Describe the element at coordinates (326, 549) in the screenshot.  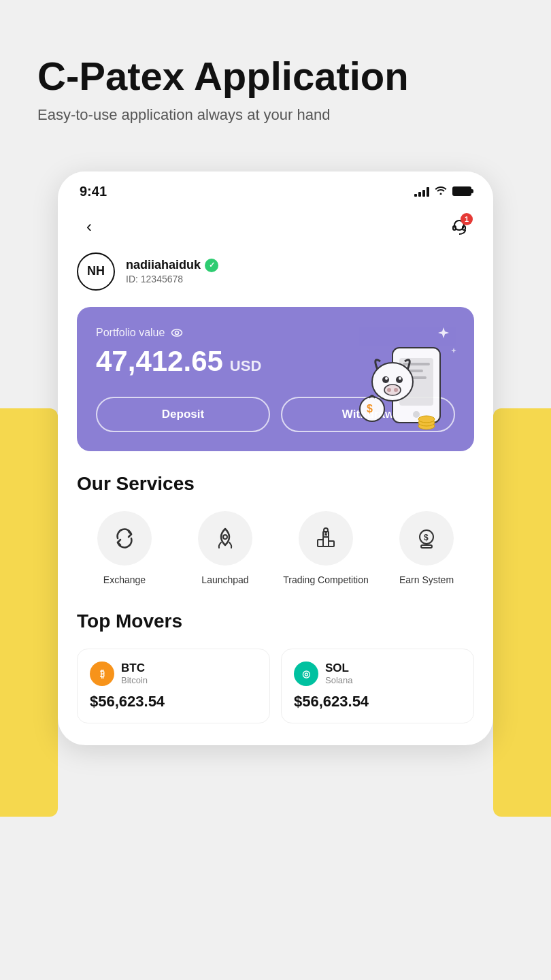
I see `service-trading-competition: Trading Competition` at that location.